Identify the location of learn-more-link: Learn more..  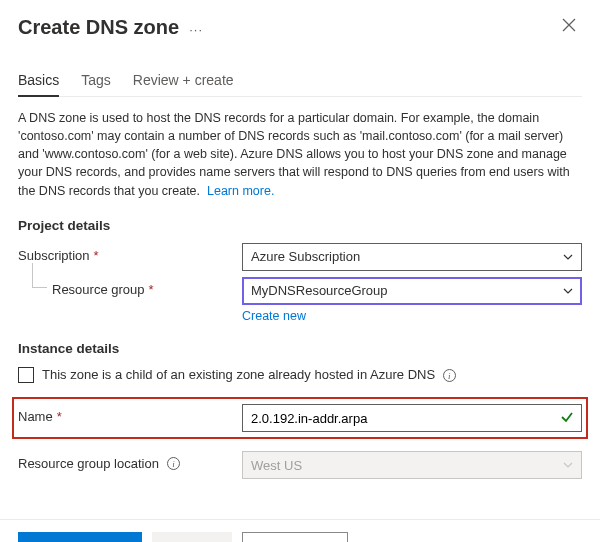
(240, 191).